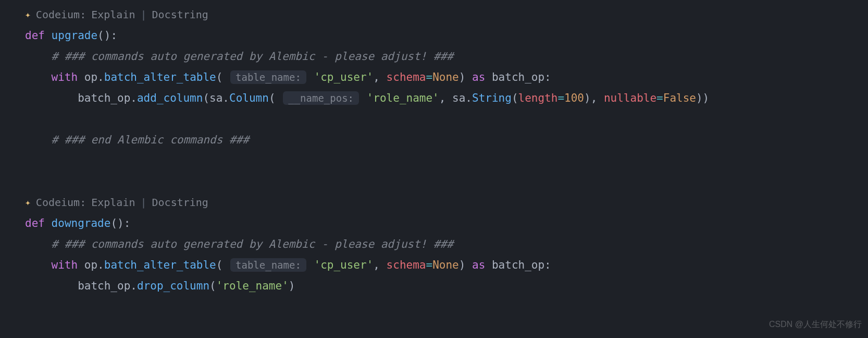 The width and height of the screenshot is (868, 338). What do you see at coordinates (447, 98) in the screenshot?
I see `code-line: batch_op.add_column(sa.Column( __name_po…` at bounding box center [447, 98].